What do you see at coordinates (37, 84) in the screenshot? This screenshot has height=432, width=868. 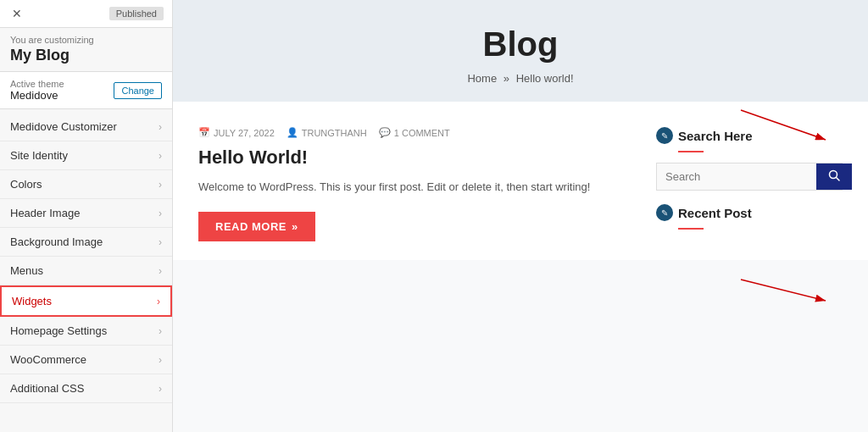 I see `theme-label: Active theme` at bounding box center [37, 84].